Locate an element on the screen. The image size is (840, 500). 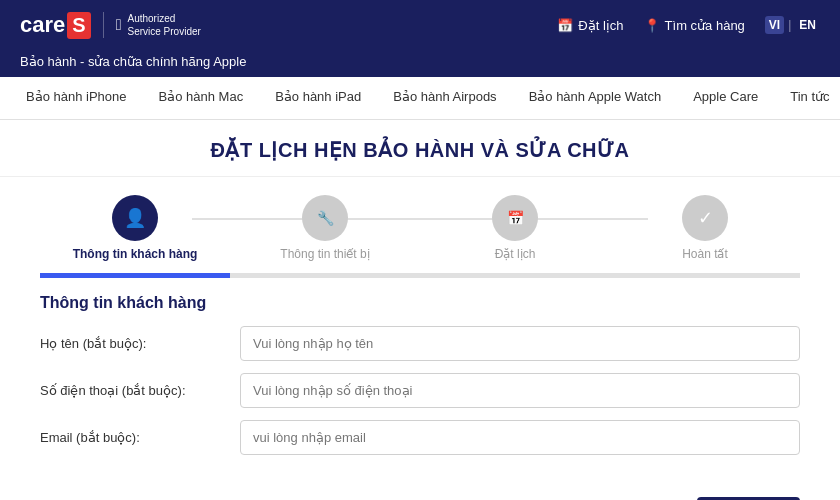
lang-switcher: VI | EN is located at coordinates (792, 25).